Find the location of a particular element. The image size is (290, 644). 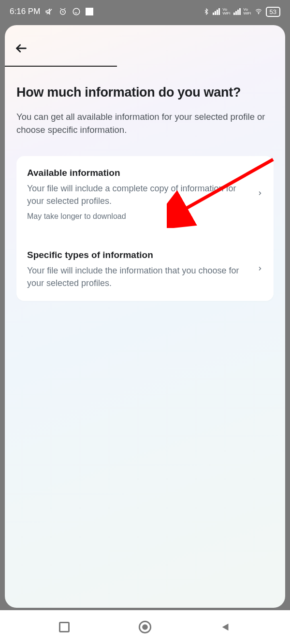

header is located at coordinates (145, 46).